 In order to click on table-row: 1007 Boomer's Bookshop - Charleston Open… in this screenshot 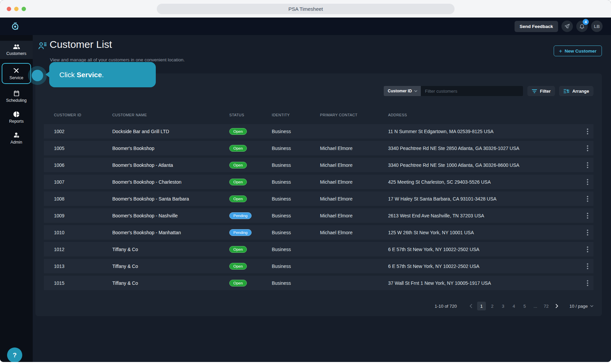, I will do `click(319, 182)`.